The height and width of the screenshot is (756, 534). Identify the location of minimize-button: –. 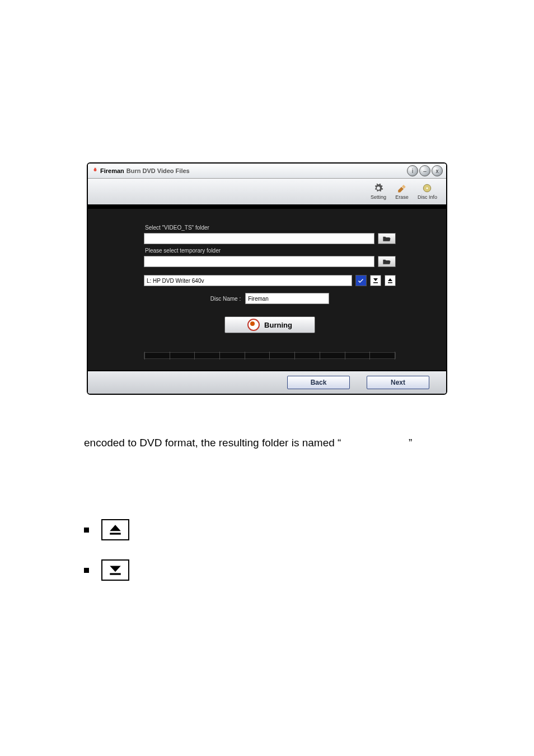
(425, 171).